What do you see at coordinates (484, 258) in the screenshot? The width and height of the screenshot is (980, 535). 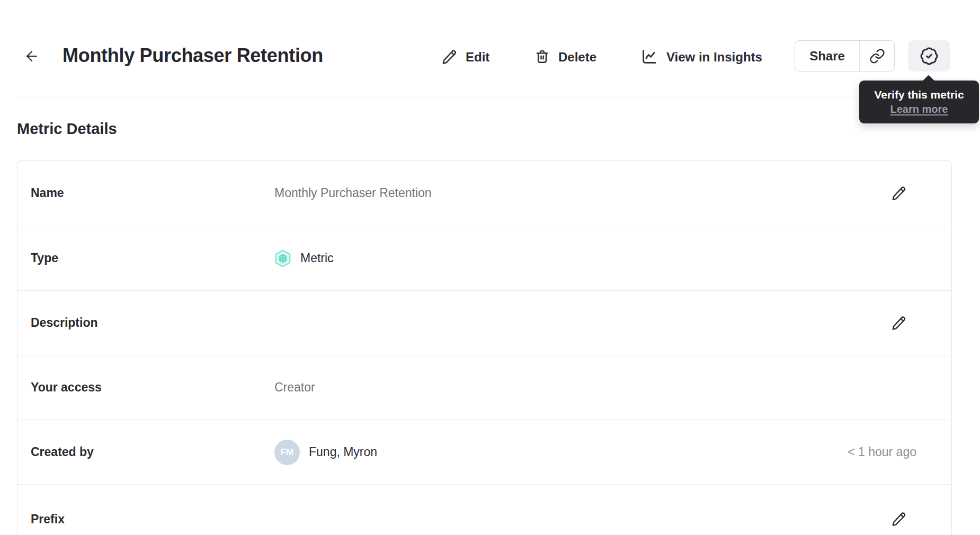 I see `table-row-type: Type Metric` at bounding box center [484, 258].